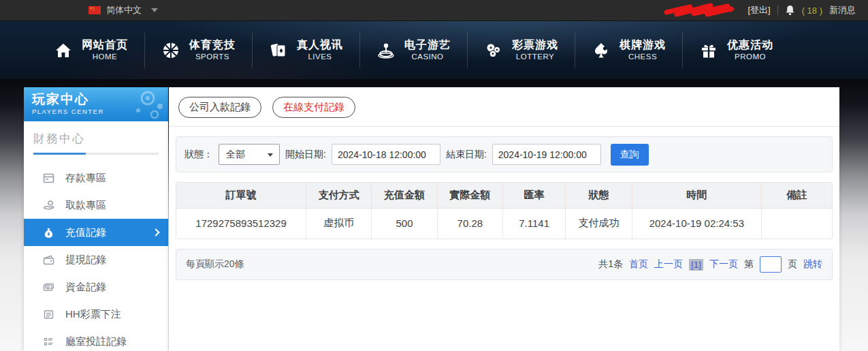  I want to click on messages-link: 新消息, so click(843, 10).